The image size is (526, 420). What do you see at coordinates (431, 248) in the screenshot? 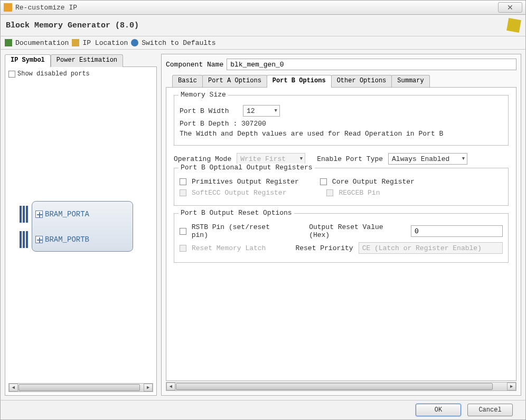
I see `reset-priority-combo: CE (Latch or Register Enable)` at bounding box center [431, 248].